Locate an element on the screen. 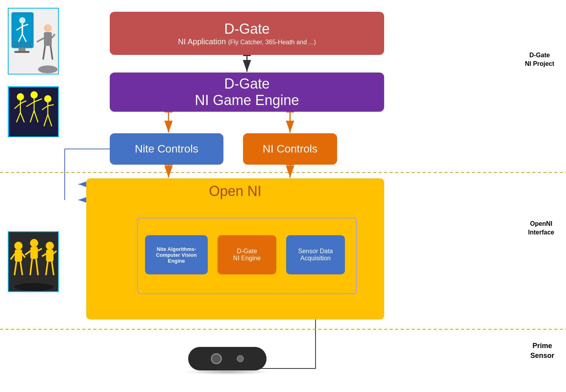  openni-interface-label: OpenNI Interface is located at coordinates (541, 228).